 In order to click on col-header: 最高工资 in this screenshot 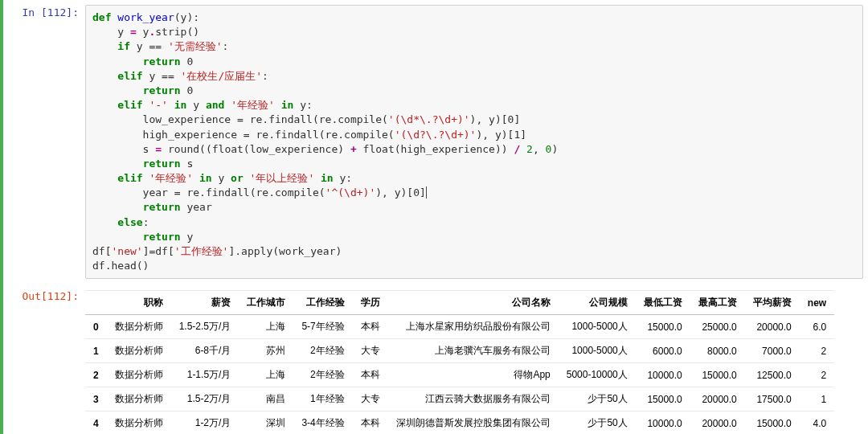, I will do `click(718, 303)`.